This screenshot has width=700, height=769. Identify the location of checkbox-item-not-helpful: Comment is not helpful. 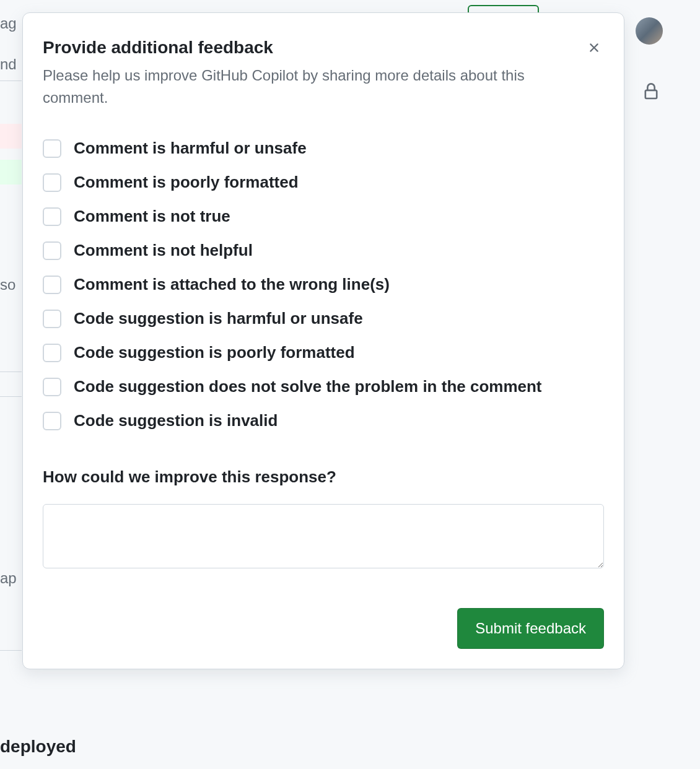
(323, 250).